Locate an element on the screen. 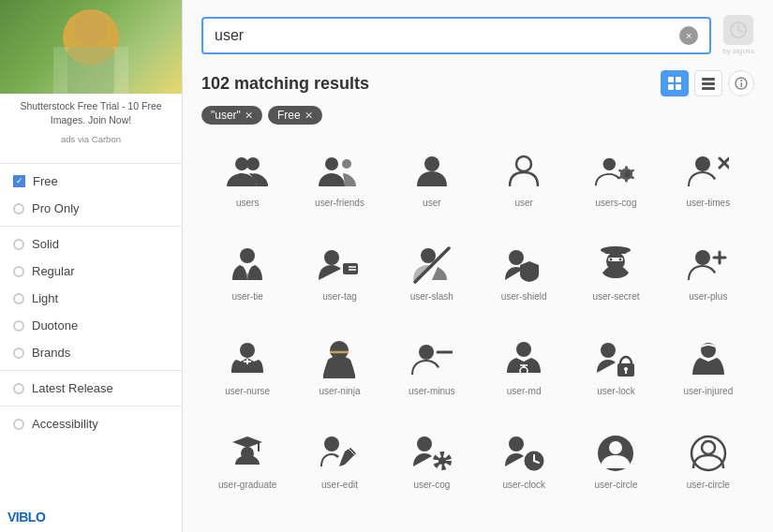 The width and height of the screenshot is (773, 532). icon-user-circle: user-circle is located at coordinates (616, 466).